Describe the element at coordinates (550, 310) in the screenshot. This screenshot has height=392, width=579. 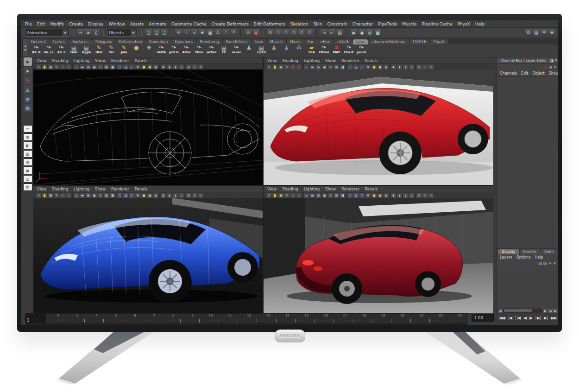
I see `pane-left-button: ◀` at that location.